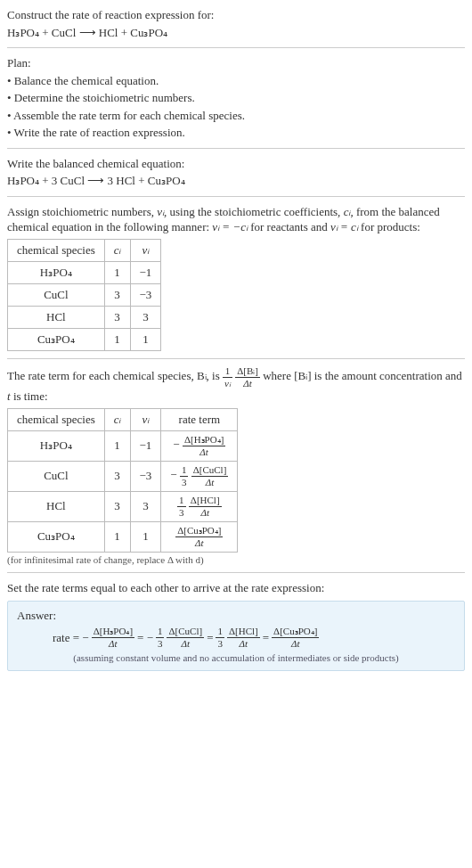 This screenshot has height=868, width=472. Describe the element at coordinates (228, 383) in the screenshot. I see `denominator: νᵢ` at that location.